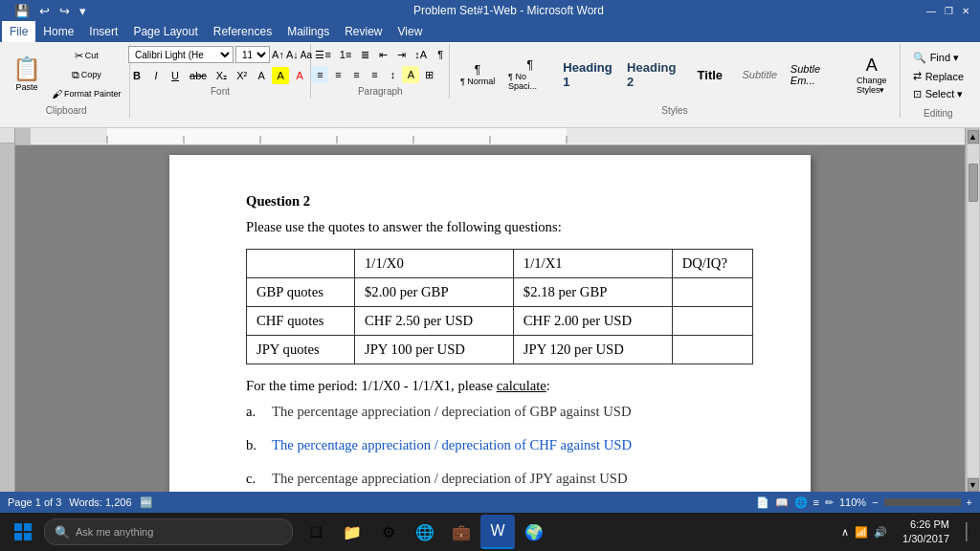 The width and height of the screenshot is (980, 551). Describe the element at coordinates (86, 75) in the screenshot. I see `clipboard-small: ✂ Cut ⧉ Copy 🖌 Format Painter` at that location.